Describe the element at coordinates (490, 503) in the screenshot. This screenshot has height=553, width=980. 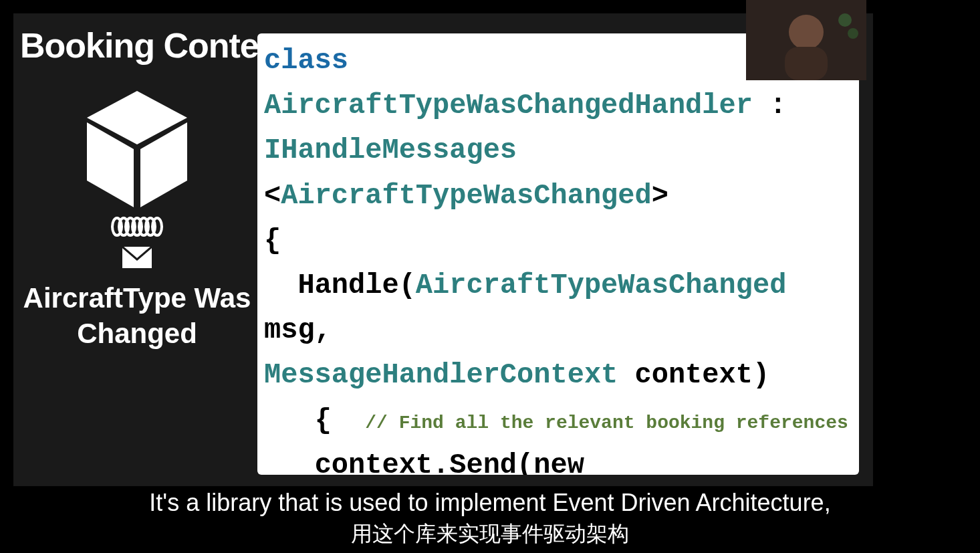
I see `subtitle-en: It's a library that is used to implement…` at that location.